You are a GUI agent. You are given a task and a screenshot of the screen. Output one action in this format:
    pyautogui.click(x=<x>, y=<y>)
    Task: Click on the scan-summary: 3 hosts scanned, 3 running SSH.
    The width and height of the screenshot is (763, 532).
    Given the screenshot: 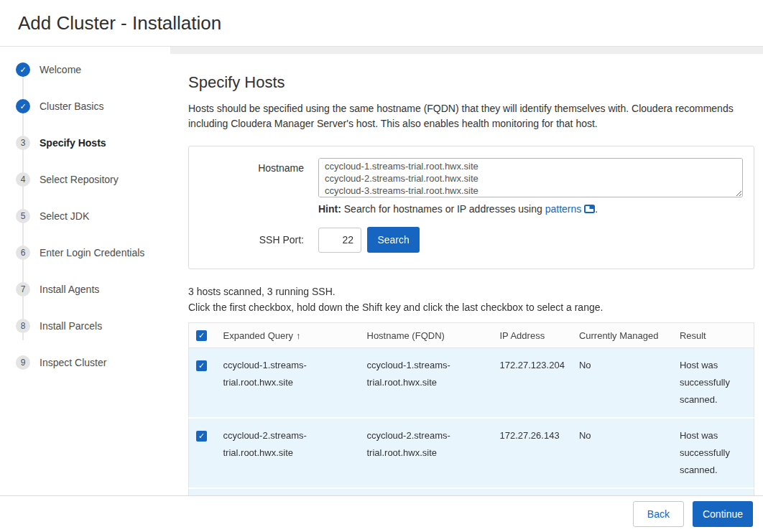 What is the action you would take?
    pyautogui.click(x=471, y=291)
    